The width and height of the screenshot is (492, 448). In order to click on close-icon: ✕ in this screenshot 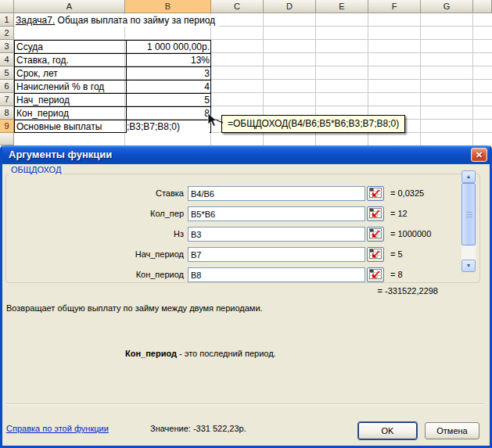, I will do `click(479, 155)`.